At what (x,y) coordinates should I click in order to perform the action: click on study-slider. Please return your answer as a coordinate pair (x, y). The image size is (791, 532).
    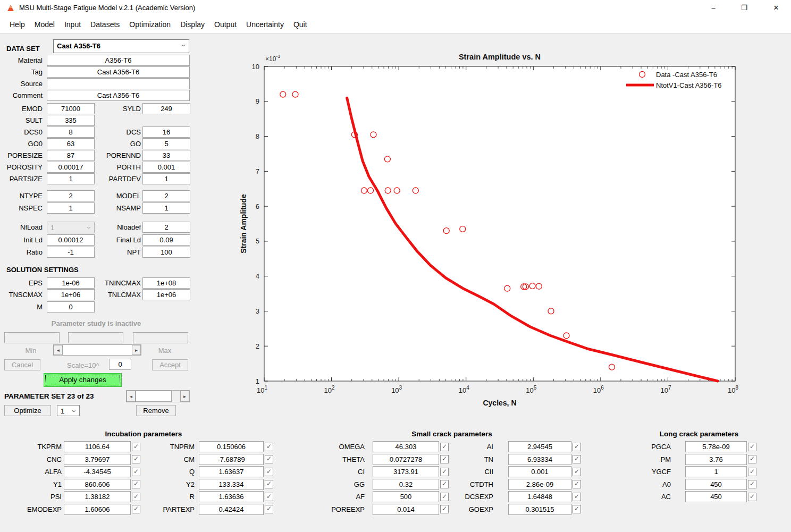
    Looking at the image, I should click on (97, 350).